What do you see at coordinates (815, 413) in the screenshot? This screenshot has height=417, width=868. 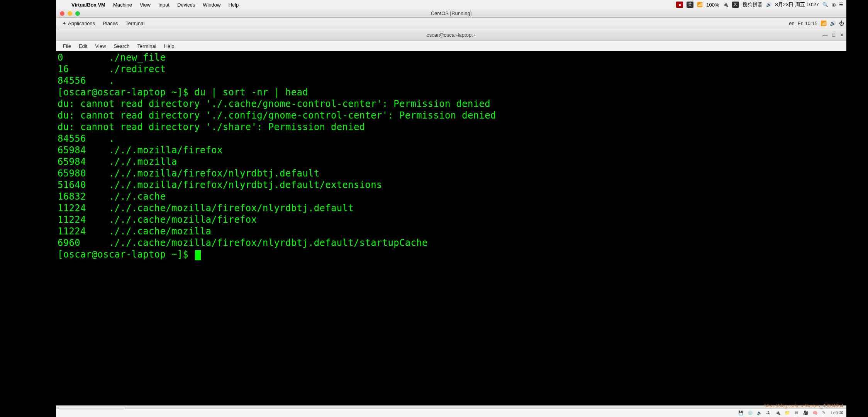 I see `vb-cpu-icon: 🧠` at bounding box center [815, 413].